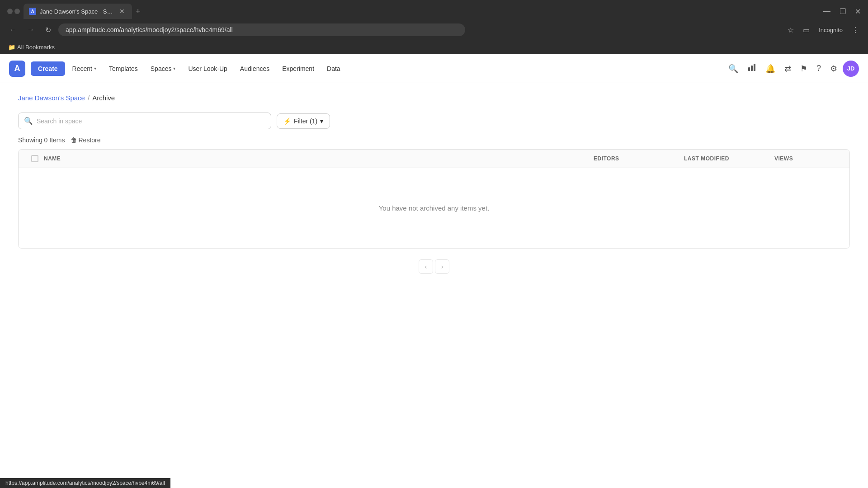  I want to click on close-button: ✕, so click(858, 12).